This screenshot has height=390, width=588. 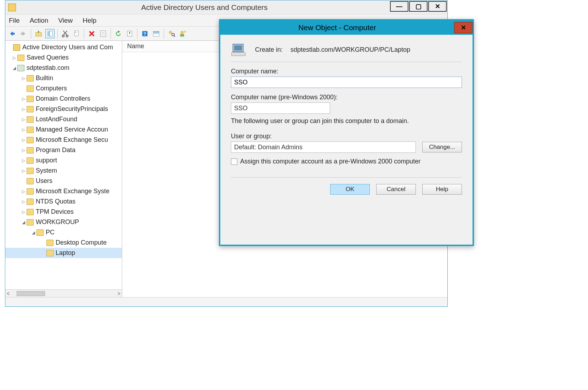 What do you see at coordinates (64, 89) in the screenshot?
I see `tree-computers: Computers` at bounding box center [64, 89].